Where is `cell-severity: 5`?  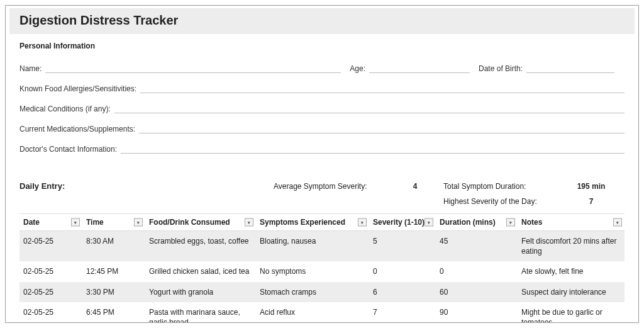
cell-severity: 5 is located at coordinates (402, 247).